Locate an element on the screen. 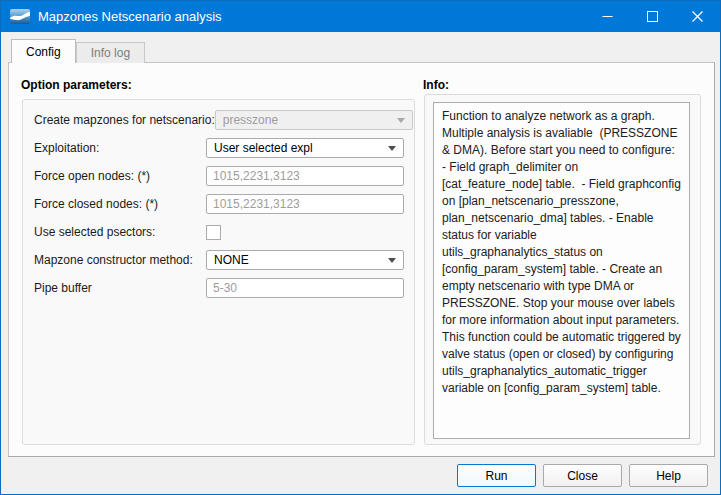  exploitation-label: Exploitation: is located at coordinates (120, 148).